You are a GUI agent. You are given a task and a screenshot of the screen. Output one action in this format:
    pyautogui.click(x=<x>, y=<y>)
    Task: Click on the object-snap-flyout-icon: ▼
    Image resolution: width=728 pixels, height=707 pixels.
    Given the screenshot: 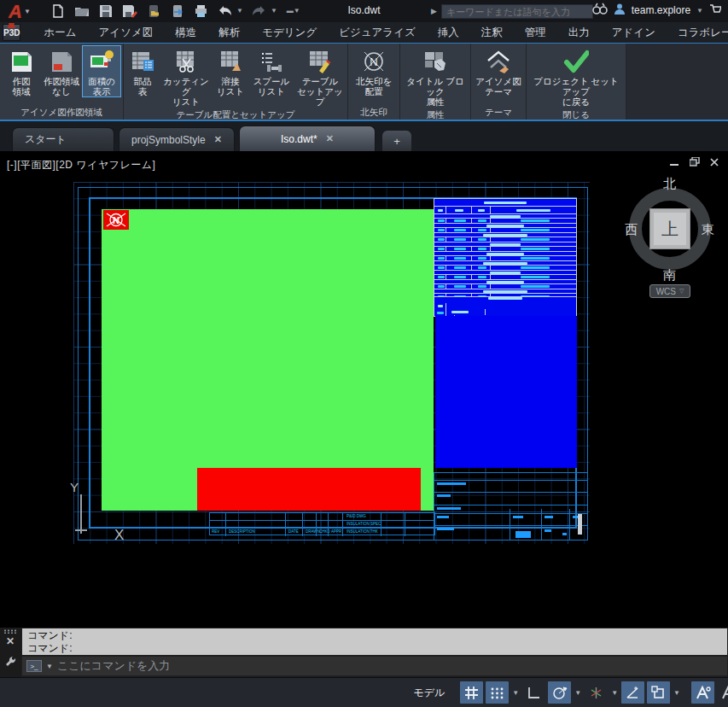 What is the action you would take?
    pyautogui.click(x=677, y=693)
    